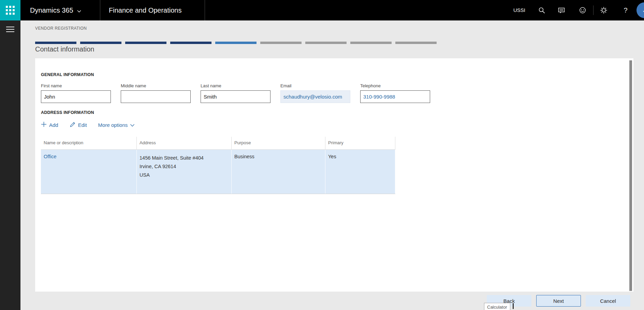 Image resolution: width=644 pixels, height=310 pixels. What do you see at coordinates (10, 29) in the screenshot?
I see `hamburger-menu-button` at bounding box center [10, 29].